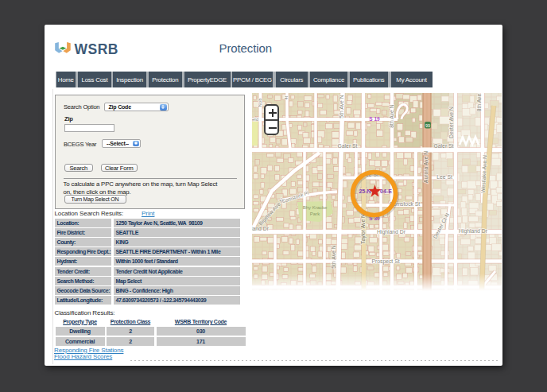 Image resolution: width=547 pixels, height=392 pixels. Describe the element at coordinates (428, 126) in the screenshot. I see `svg-text: 99` at that location.